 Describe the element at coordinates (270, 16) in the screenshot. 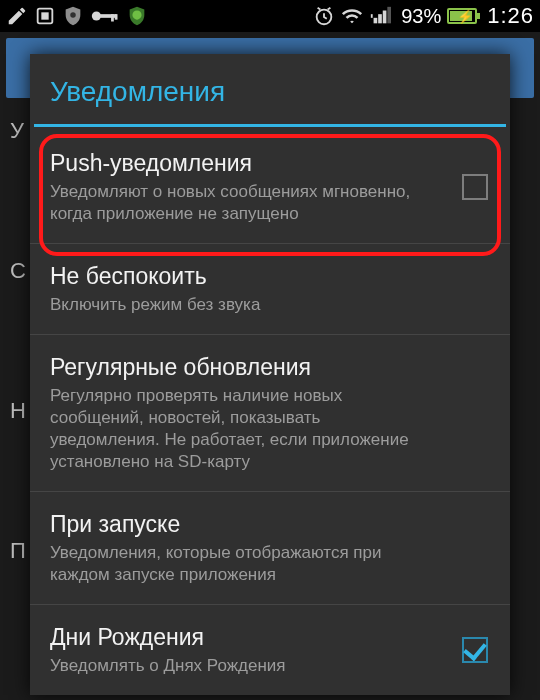

I see `status-bar: 93% ⚡ 1:26` at that location.